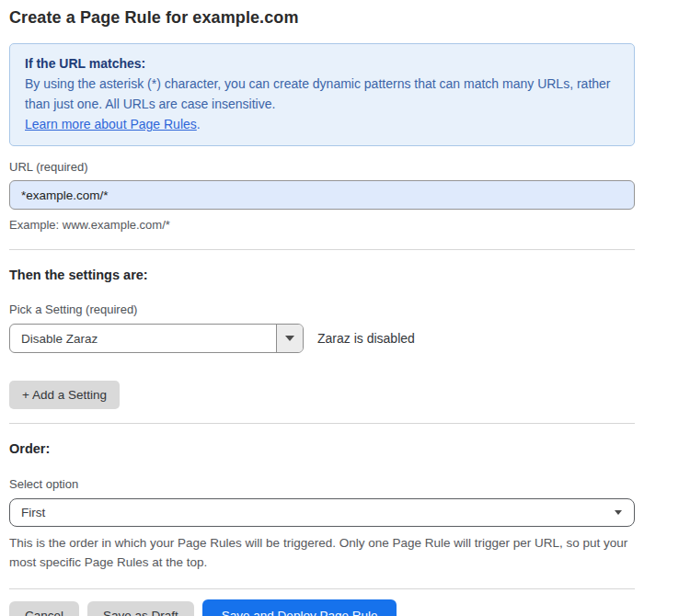 The height and width of the screenshot is (616, 690). I want to click on setting-select-value: Disable Zaraz, so click(144, 338).